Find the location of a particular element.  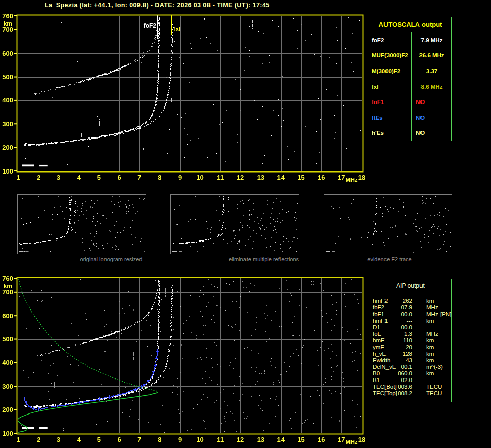

param-label: foE is located at coordinates (377, 334).